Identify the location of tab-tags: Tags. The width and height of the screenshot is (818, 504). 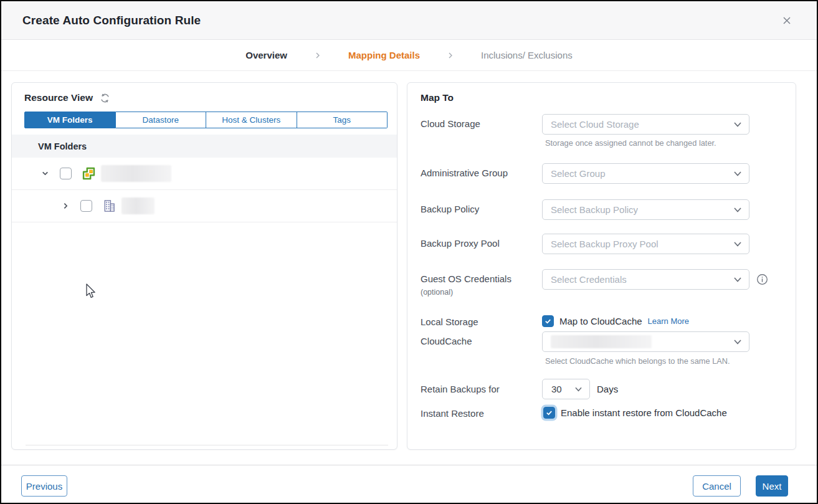
(343, 120).